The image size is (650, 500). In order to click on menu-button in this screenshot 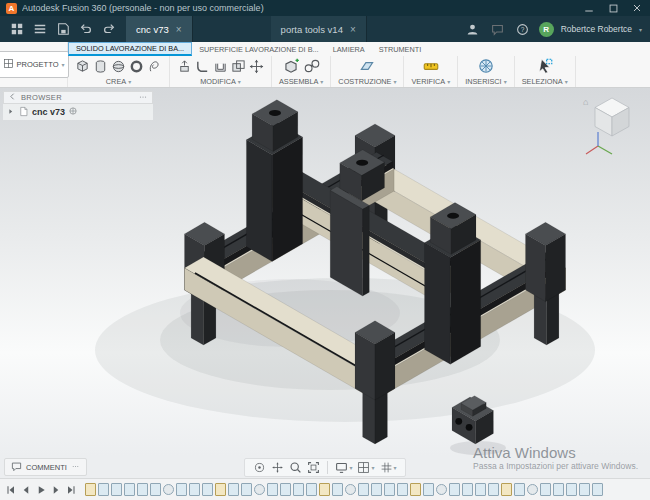, I will do `click(40, 29)`.